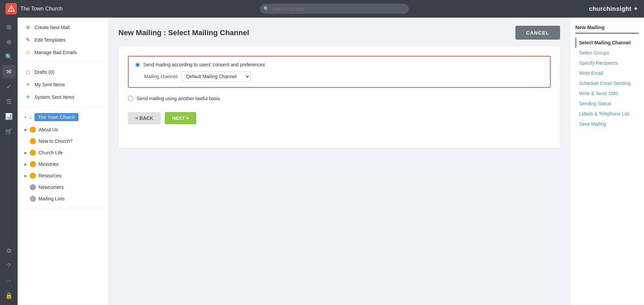 This screenshot has width=644, height=305. I want to click on my-sent-items-item: ✈ My Sent Items, so click(63, 85).